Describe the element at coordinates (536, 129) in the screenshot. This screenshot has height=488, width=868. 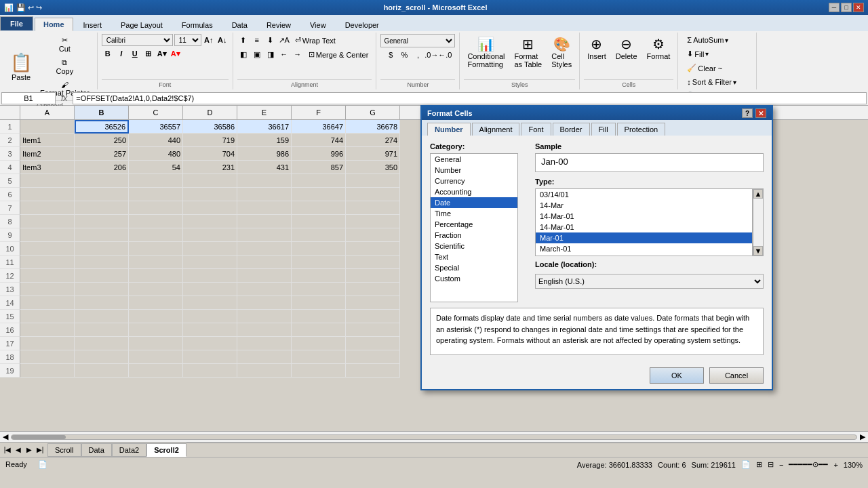
I see `dialog-tab-font: Font` at that location.